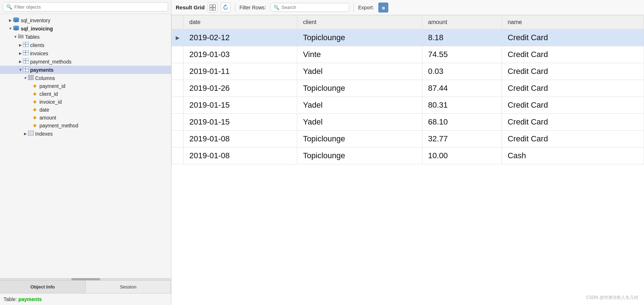  What do you see at coordinates (408, 139) in the screenshot?
I see `table-row: 2019-01-08Topiclounge32.77Credit Card` at bounding box center [408, 139].